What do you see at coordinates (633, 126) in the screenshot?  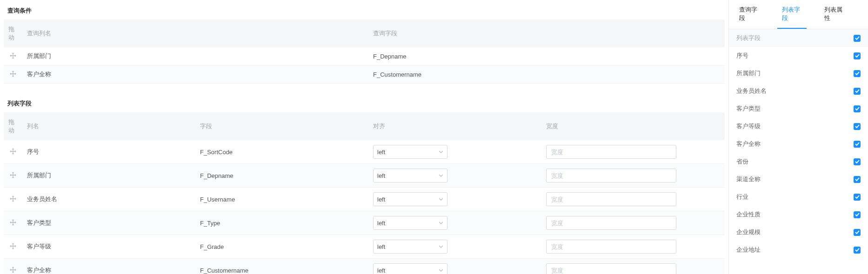 I see `col-width: 宽度` at bounding box center [633, 126].